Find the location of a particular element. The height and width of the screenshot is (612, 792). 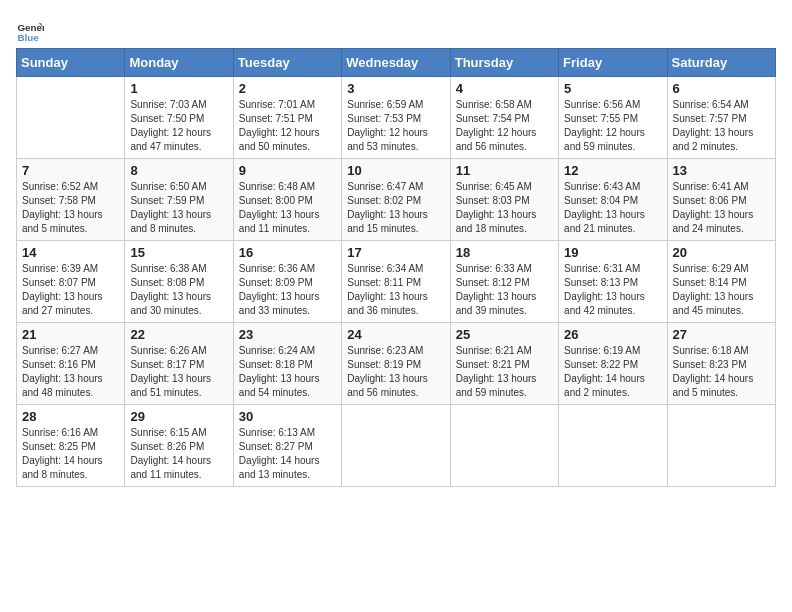

day-number: 10 is located at coordinates (396, 170).